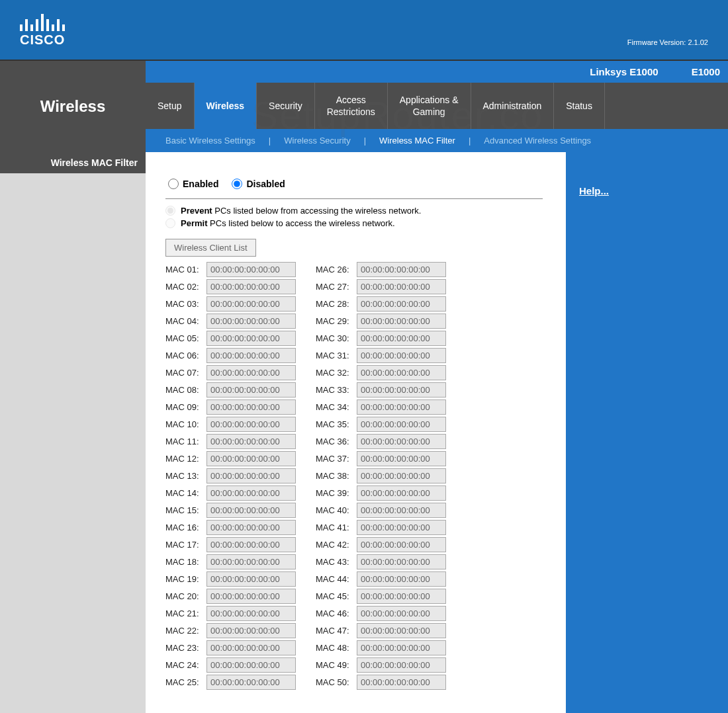 This screenshot has height=713, width=728. Describe the element at coordinates (230, 407) in the screenshot. I see `mac-entry: MAC 09:` at that location.